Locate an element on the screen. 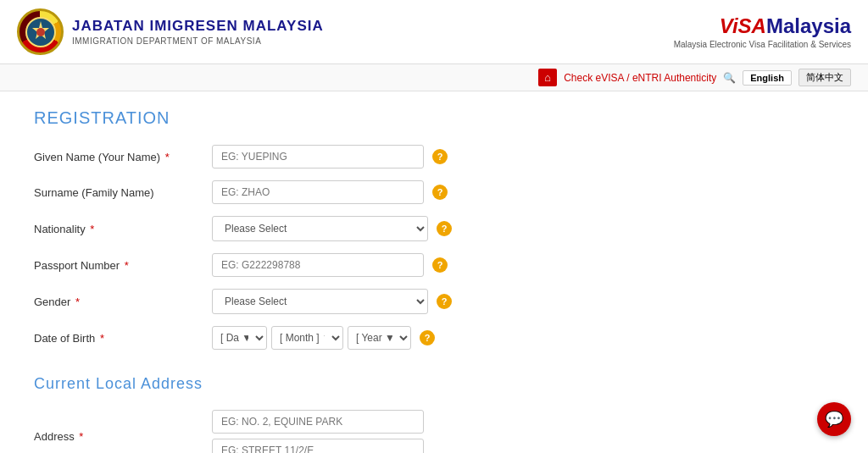  visa-vi: Vi is located at coordinates (729, 26).